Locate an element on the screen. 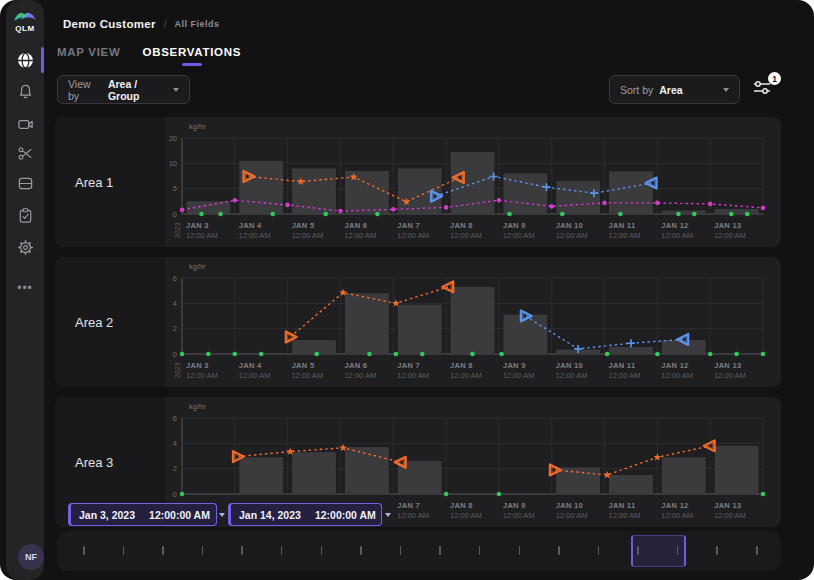 The width and height of the screenshot is (814, 580). server-rows-icon is located at coordinates (26, 184).